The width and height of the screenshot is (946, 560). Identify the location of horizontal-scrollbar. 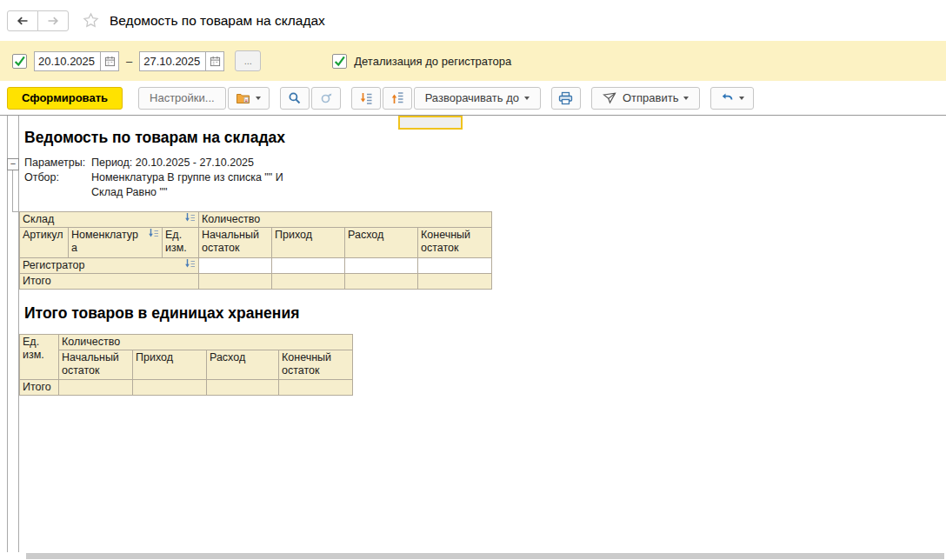
(485, 557).